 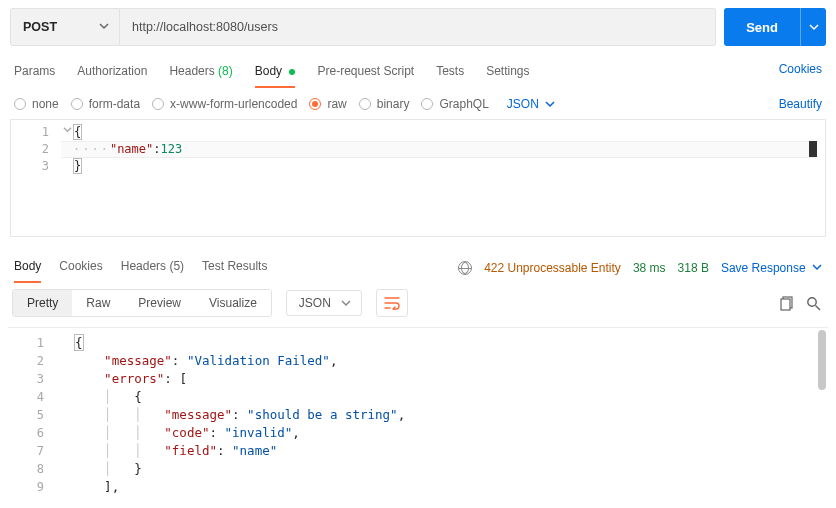 I want to click on view-preview: Preview, so click(x=160, y=303).